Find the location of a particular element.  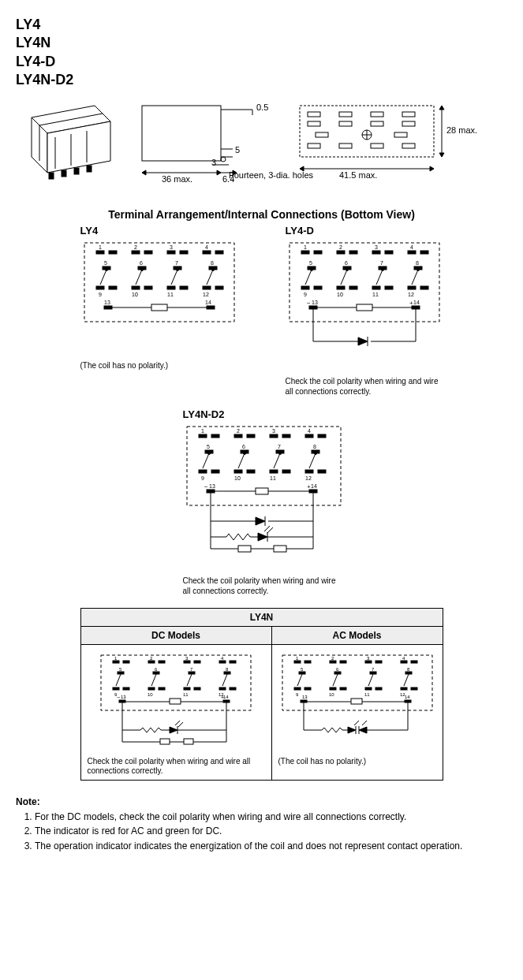

svg-text: 6 is located at coordinates (338, 669).